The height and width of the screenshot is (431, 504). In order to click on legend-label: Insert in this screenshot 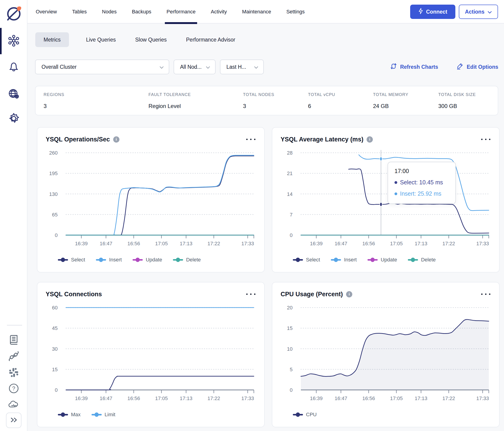, I will do `click(350, 260)`.